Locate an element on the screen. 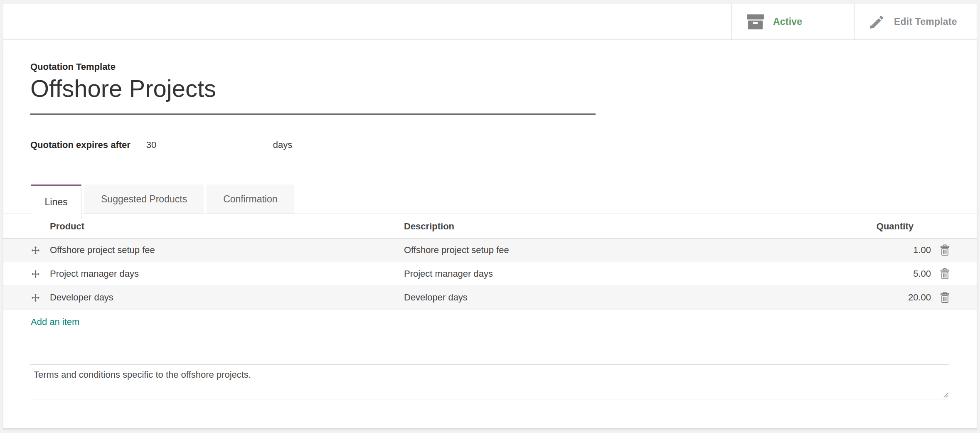  product-cell: Offshore project setup fee is located at coordinates (223, 250).